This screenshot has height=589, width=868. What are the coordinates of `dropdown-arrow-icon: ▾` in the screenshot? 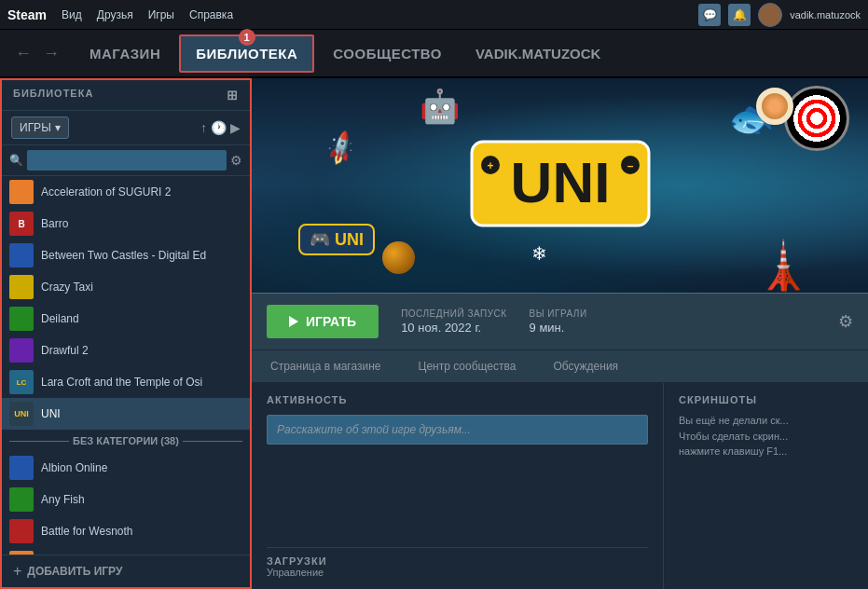 It's located at (58, 128).